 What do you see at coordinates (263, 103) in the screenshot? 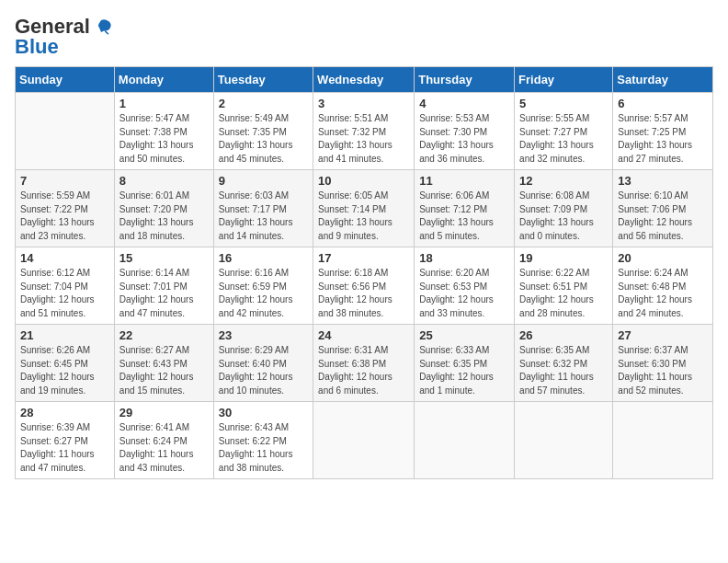
I see `day-number: 2` at bounding box center [263, 103].